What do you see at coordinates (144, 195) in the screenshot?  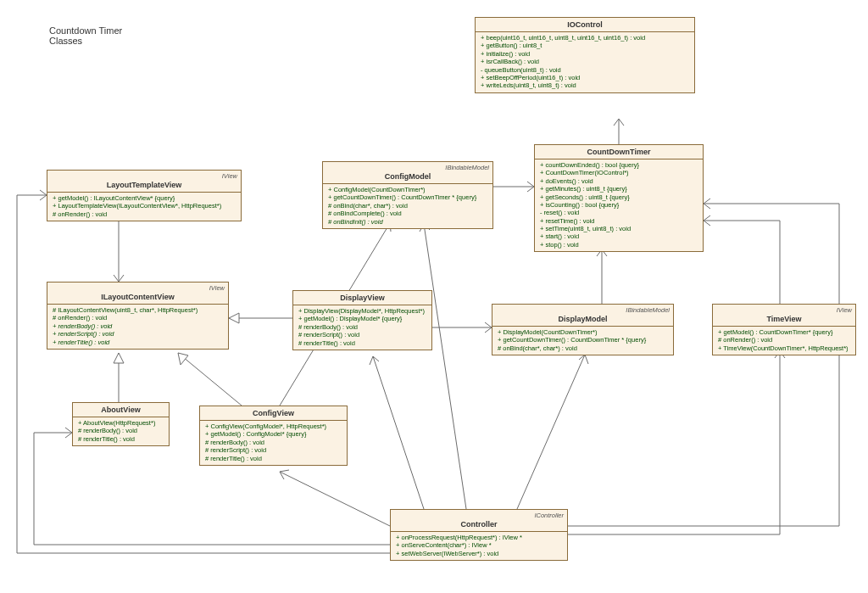 I see `class-layouttemplateview: IView LayoutTemplateView + getModel() : …` at bounding box center [144, 195].